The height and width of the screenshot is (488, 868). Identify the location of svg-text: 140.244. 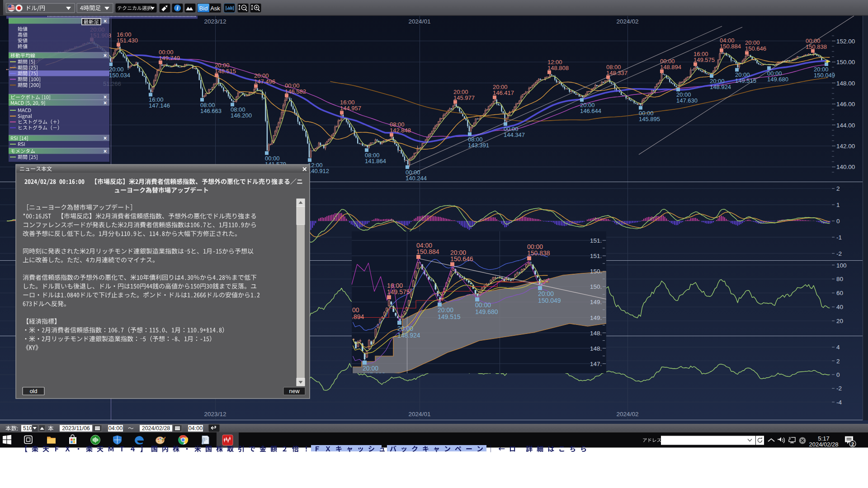
(416, 178).